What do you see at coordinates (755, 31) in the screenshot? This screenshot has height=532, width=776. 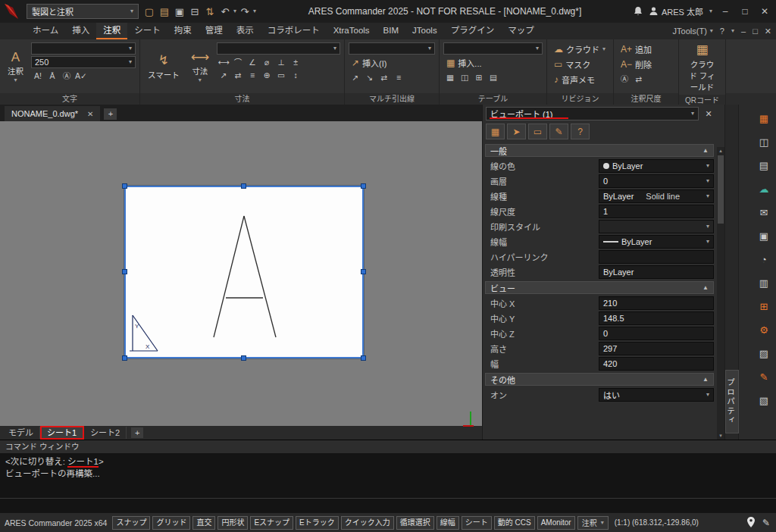 I see `doc-restore-button: □` at bounding box center [755, 31].